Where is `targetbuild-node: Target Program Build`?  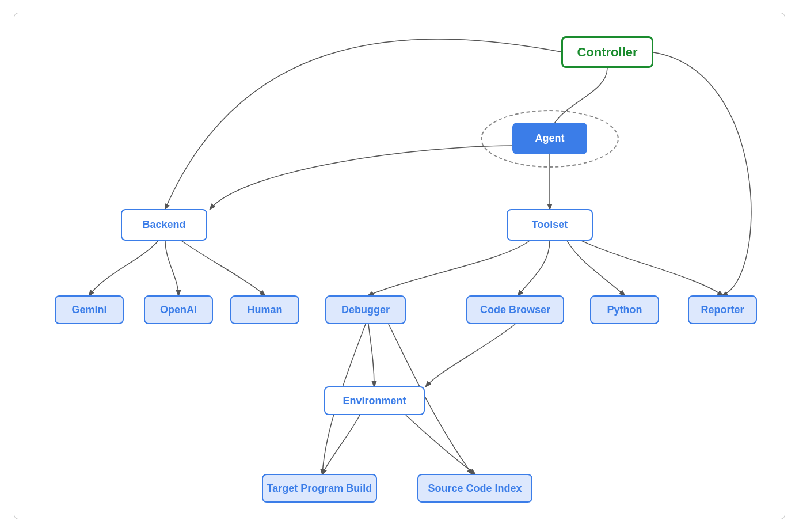
targetbuild-node: Target Program Build is located at coordinates (319, 488).